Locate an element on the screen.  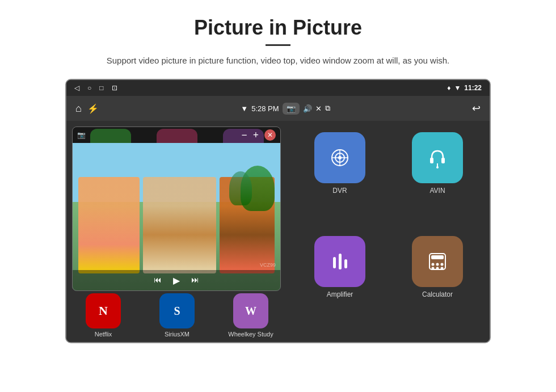
app-bar-right: ↩ is located at coordinates (477, 108).